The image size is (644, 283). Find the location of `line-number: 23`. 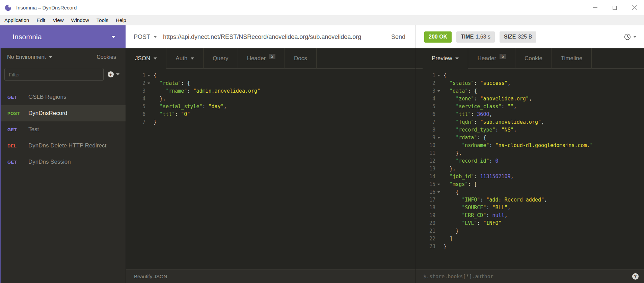

line-number: 23 is located at coordinates (426, 247).